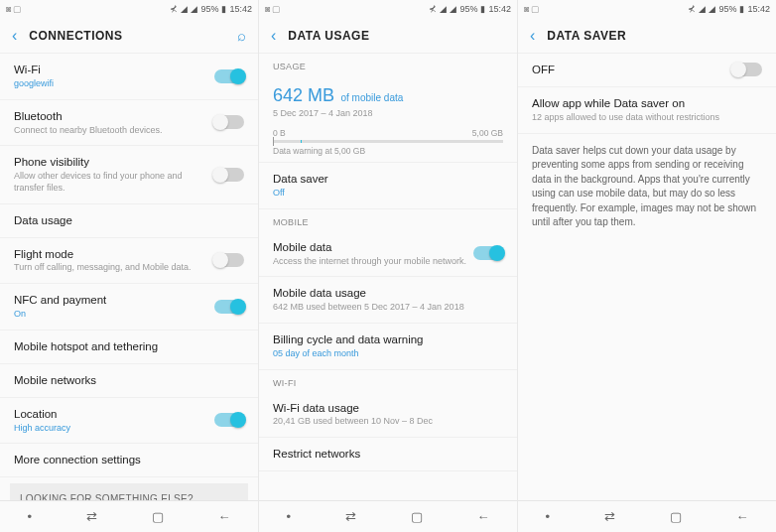  I want to click on nfc-sub: On, so click(114, 315).